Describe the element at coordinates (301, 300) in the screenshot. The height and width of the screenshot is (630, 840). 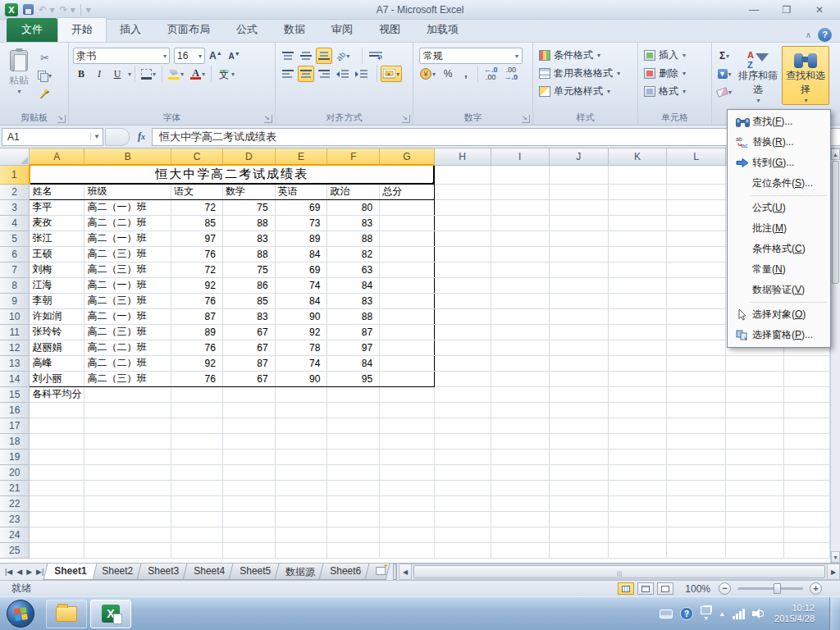
I see `cell: 84` at that location.